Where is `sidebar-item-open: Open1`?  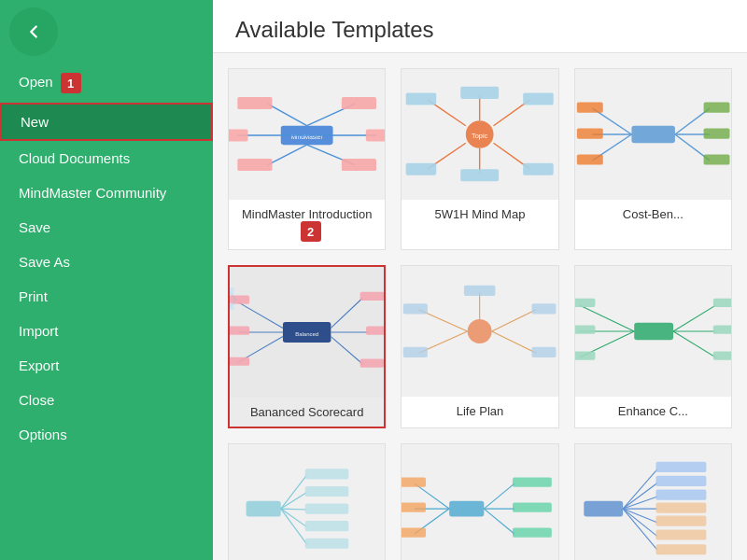
sidebar-item-open: Open1 is located at coordinates (106, 83).